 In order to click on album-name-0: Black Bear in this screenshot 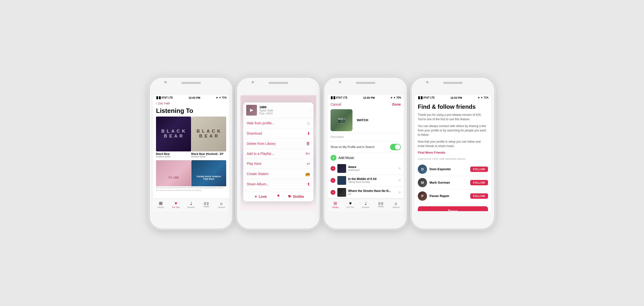, I will do `click(174, 154)`.